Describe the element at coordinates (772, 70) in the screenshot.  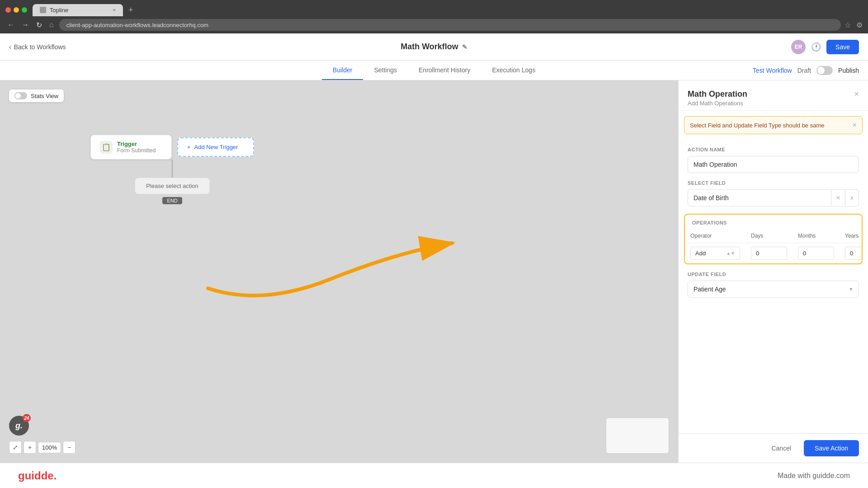
I see `test-workflow-button: Test Workflow` at that location.